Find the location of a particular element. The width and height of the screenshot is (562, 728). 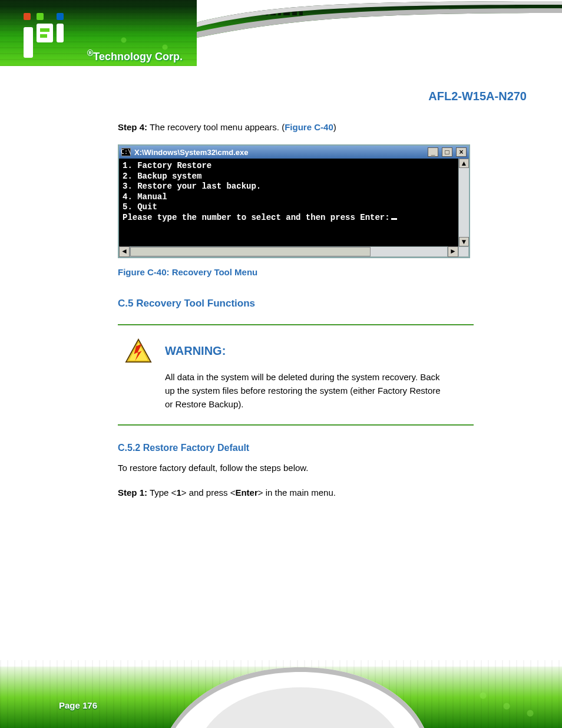

close-button: × is located at coordinates (461, 152).